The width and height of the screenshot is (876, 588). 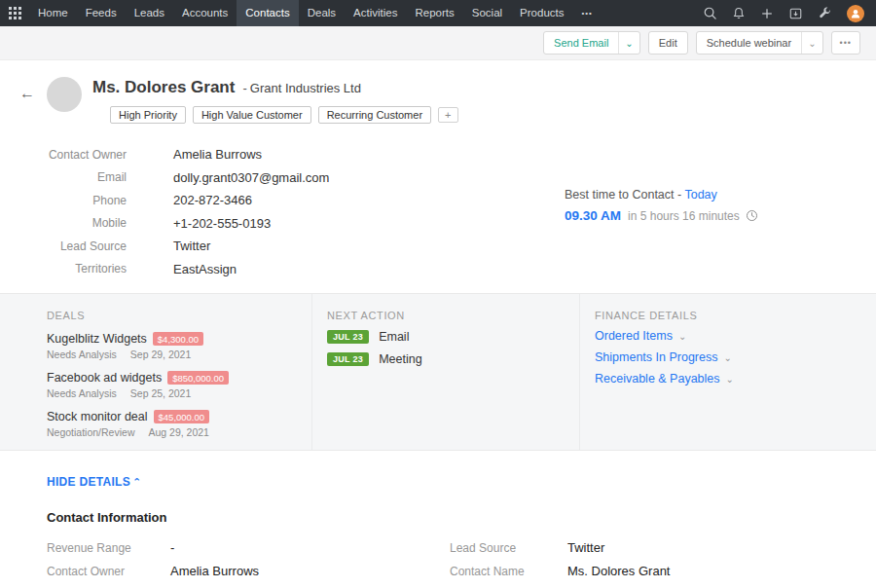 What do you see at coordinates (593, 216) in the screenshot?
I see `best-time-value: 09.30 AM` at bounding box center [593, 216].